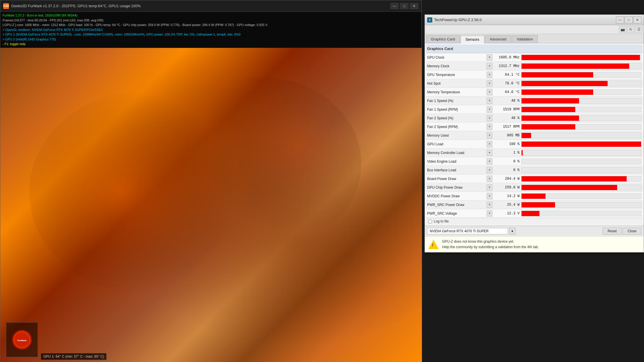 The width and height of the screenshot is (644, 362). Describe the element at coordinates (612, 231) in the screenshot. I see `reset-button: Reset` at that location.